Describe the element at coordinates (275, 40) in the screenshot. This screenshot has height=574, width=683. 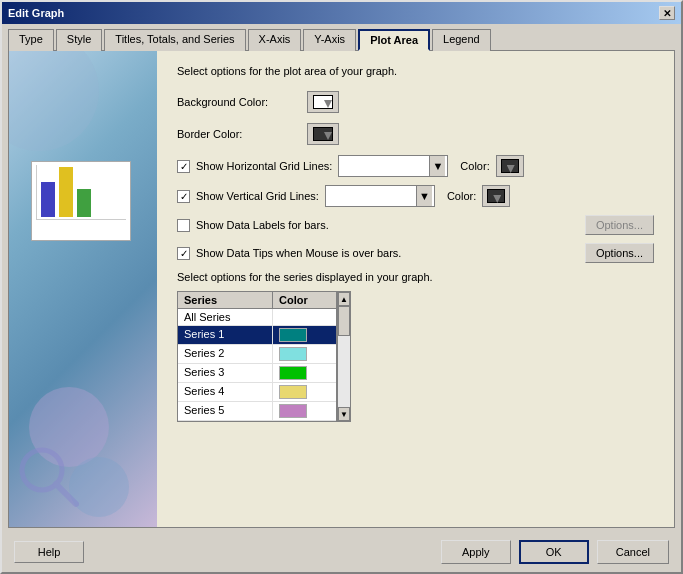
I see `tab-xaxis: X-Axis` at that location.